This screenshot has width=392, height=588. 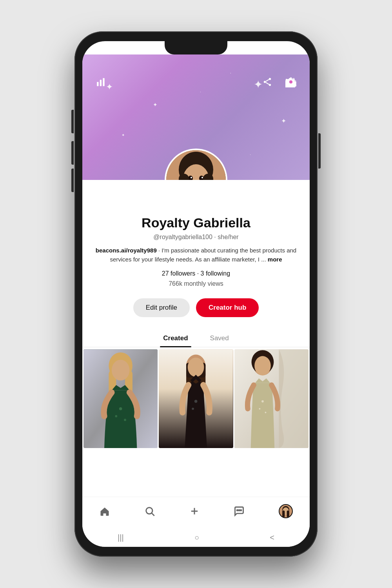 What do you see at coordinates (196, 48) in the screenshot?
I see `phone-notch` at bounding box center [196, 48].